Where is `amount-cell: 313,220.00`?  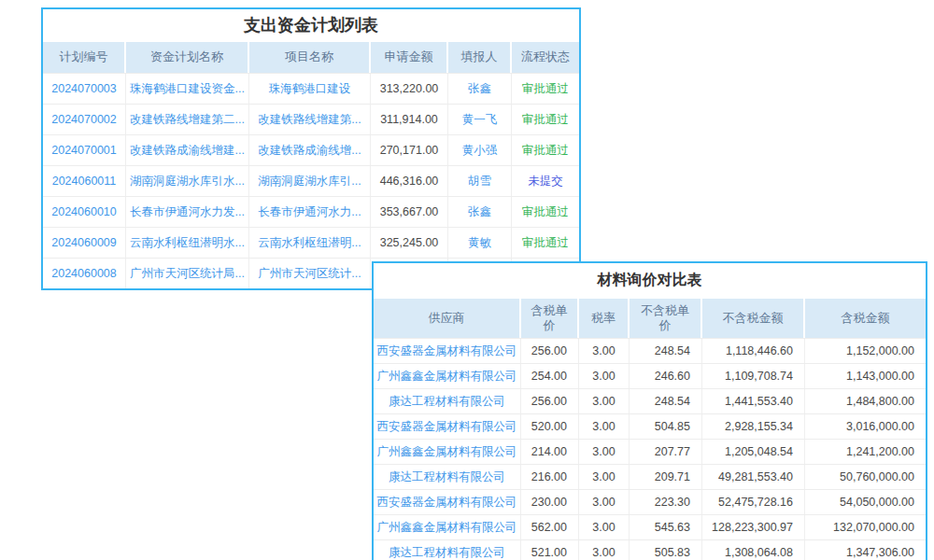
amount-cell: 313,220.00 is located at coordinates (409, 89).